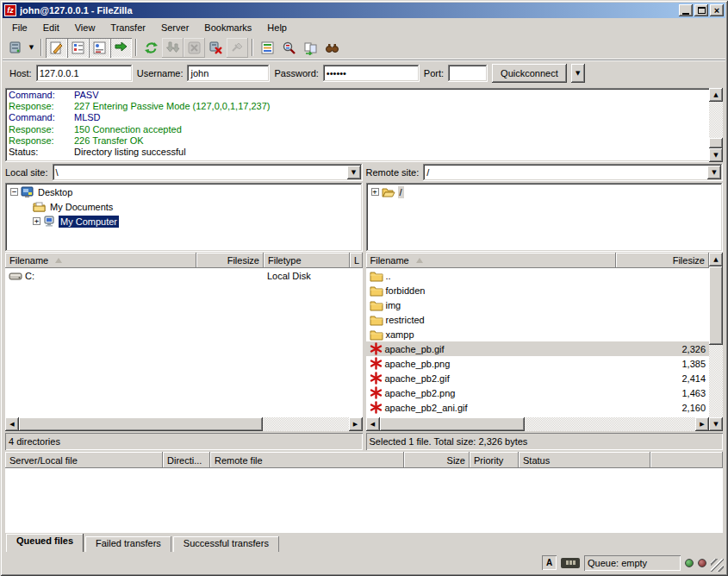 This screenshot has width=728, height=576. Describe the element at coordinates (45, 543) in the screenshot. I see `tab-queued-files: Queued files` at that location.